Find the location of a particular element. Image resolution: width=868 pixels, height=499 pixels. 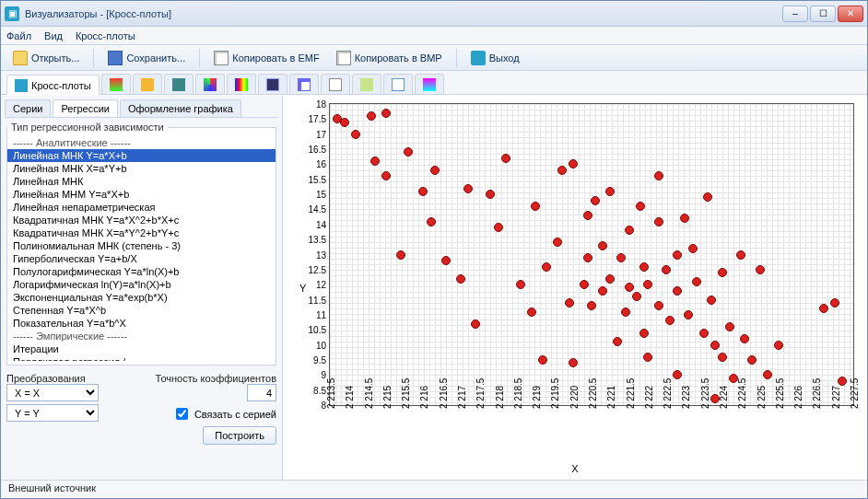

separator is located at coordinates (457, 58).